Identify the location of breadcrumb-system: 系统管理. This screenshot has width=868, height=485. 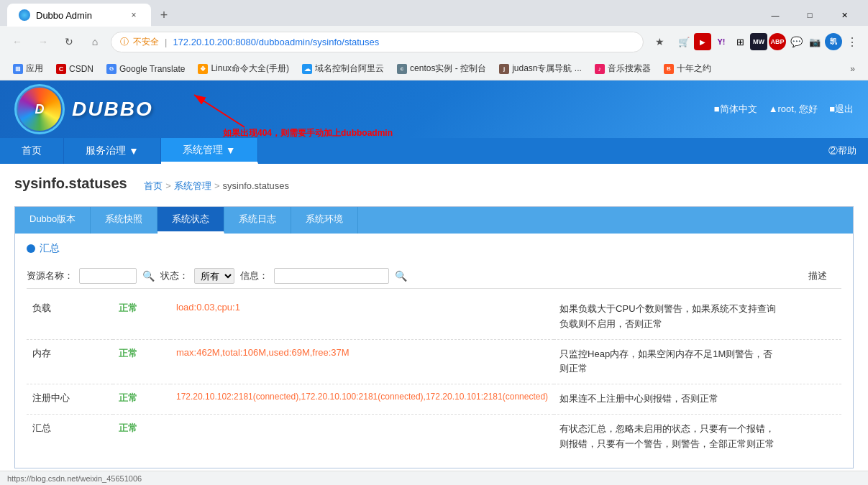
(193, 186).